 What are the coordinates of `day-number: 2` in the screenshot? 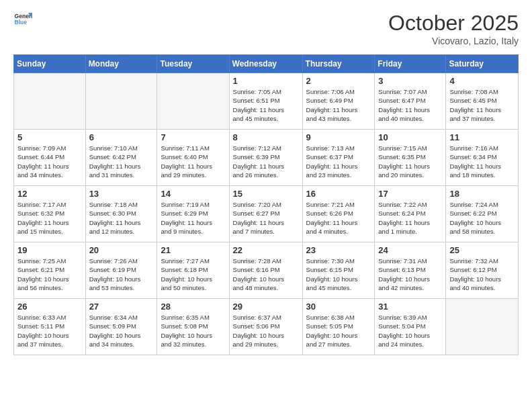 It's located at (339, 81).